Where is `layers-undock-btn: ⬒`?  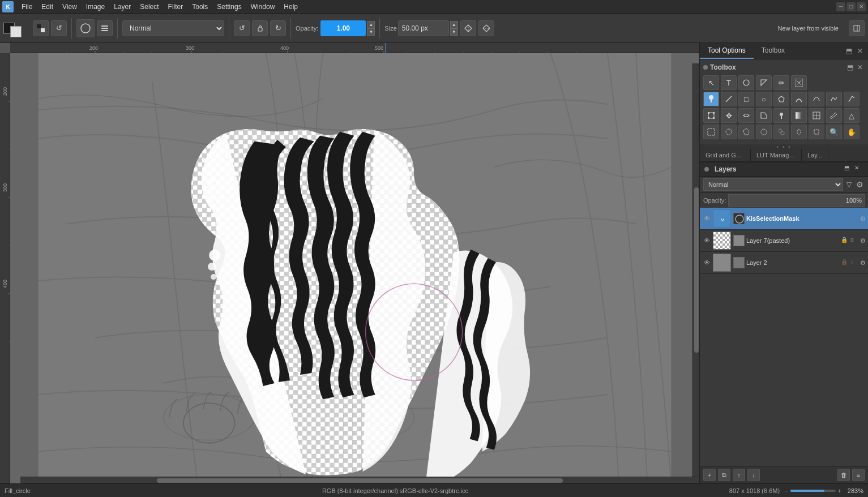
layers-undock-btn: ⬒ is located at coordinates (849, 169).